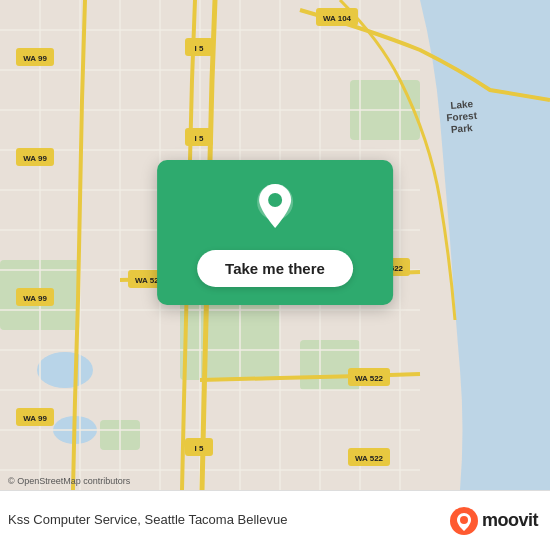  I want to click on svg-text: Park, so click(462, 128).